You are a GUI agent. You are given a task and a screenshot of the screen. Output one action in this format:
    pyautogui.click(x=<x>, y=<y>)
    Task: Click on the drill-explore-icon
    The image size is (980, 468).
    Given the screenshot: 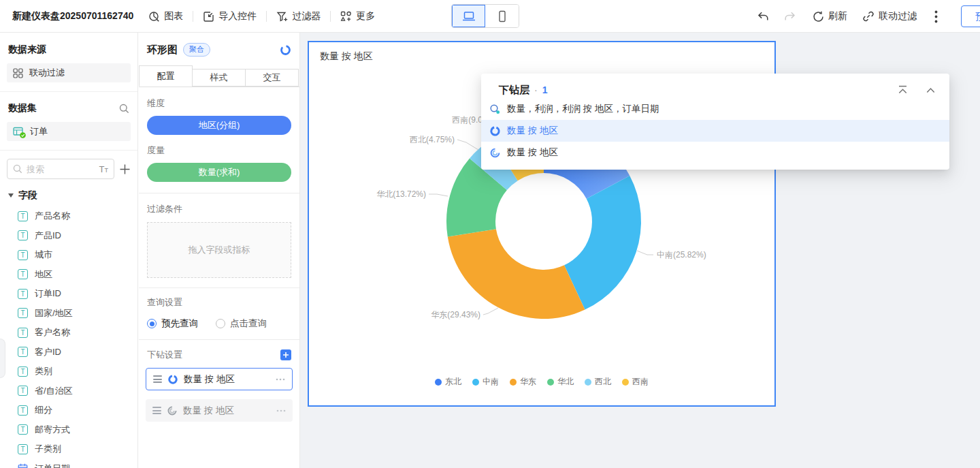 What is the action you would take?
    pyautogui.click(x=495, y=109)
    